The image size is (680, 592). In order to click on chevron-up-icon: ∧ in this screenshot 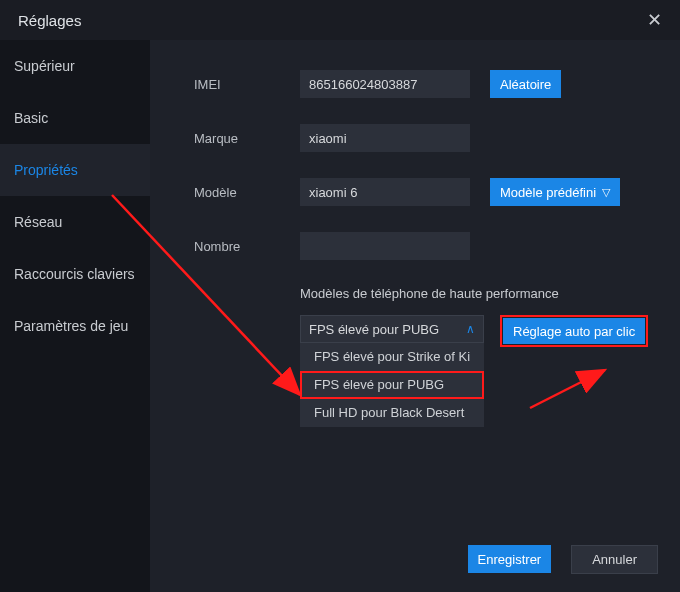, I will do `click(470, 329)`.